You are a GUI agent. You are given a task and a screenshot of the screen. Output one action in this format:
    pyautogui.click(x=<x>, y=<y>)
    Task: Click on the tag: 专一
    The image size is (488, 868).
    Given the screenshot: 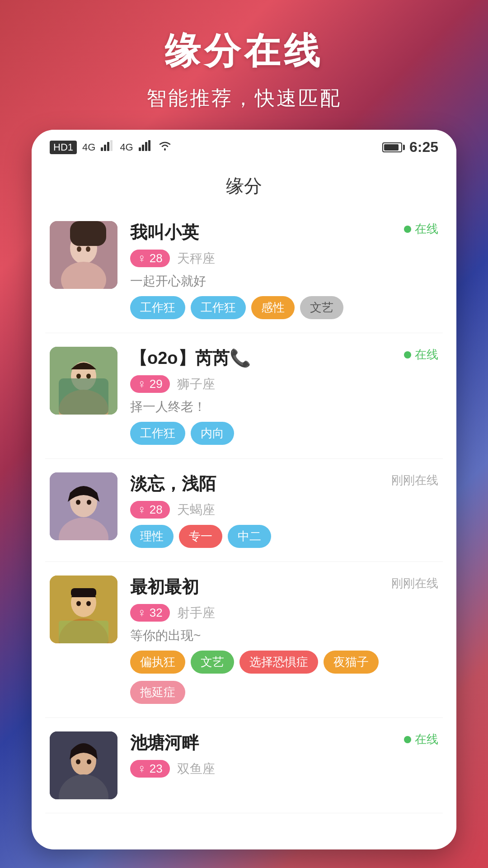 What is the action you would take?
    pyautogui.click(x=201, y=536)
    